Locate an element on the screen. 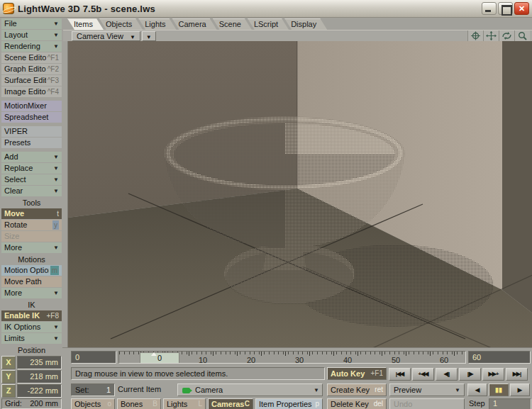 The width and height of the screenshot is (532, 409). edit-cameras-button: Cameras C is located at coordinates (231, 404).